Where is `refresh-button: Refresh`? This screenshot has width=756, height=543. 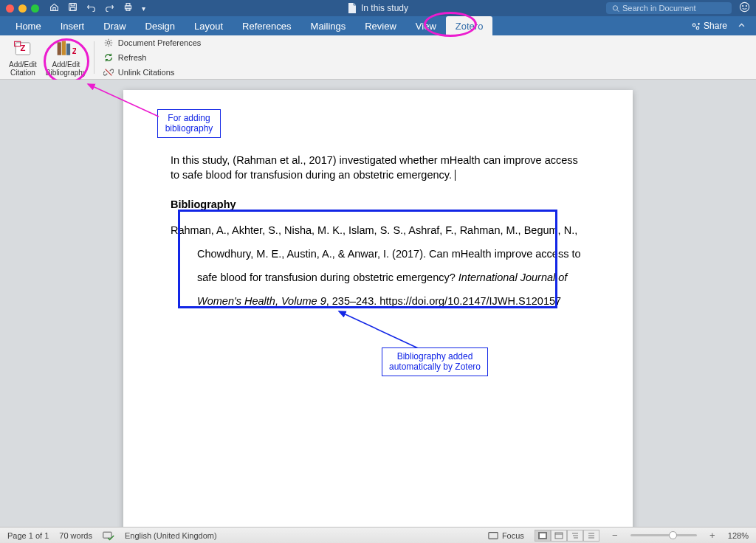 refresh-button: Refresh is located at coordinates (152, 58).